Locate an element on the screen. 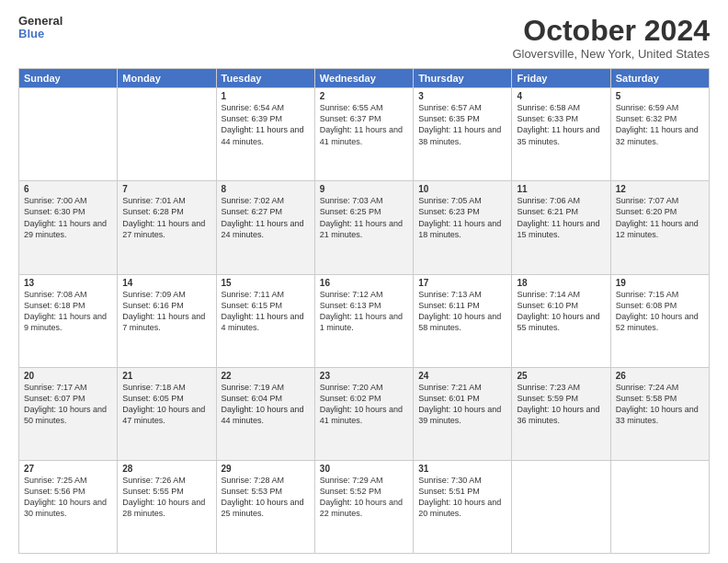 This screenshot has width=728, height=563. day-number: 15 is located at coordinates (266, 283).